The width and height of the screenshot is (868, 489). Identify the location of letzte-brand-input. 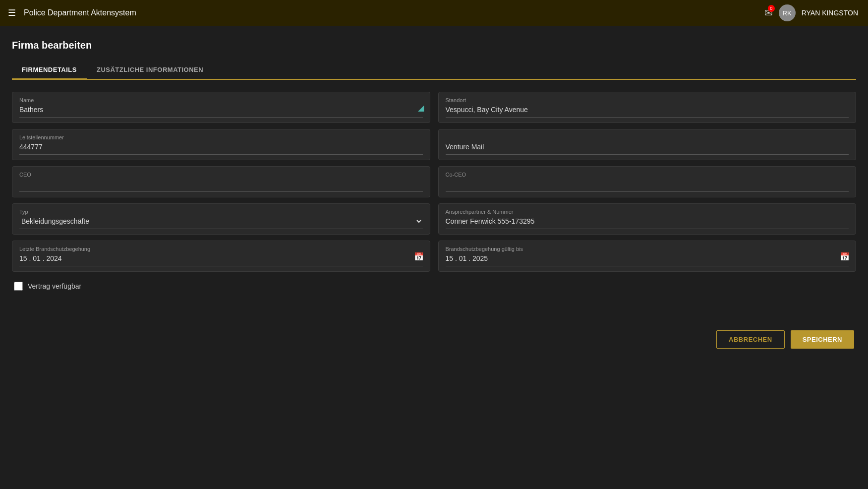
(221, 258).